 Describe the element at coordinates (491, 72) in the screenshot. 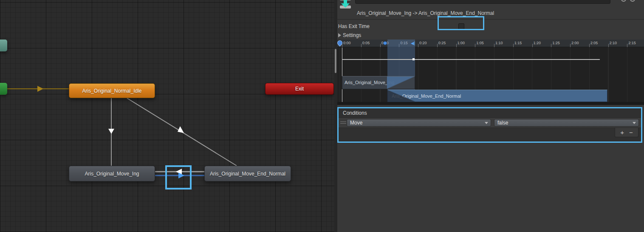

I see `transition-timeline: 0:000:050:100:150:200:251:001:051:101:15…` at that location.